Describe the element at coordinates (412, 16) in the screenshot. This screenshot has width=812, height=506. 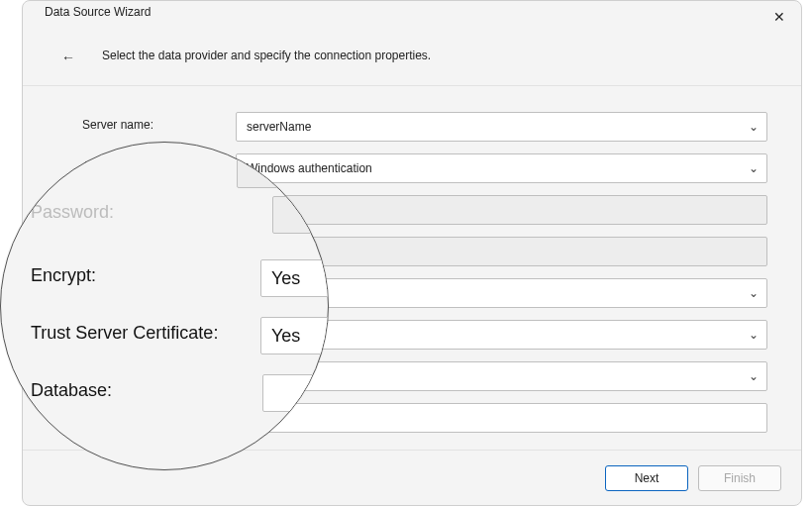
I see `titlebar: Data Source Wizard ✕` at that location.